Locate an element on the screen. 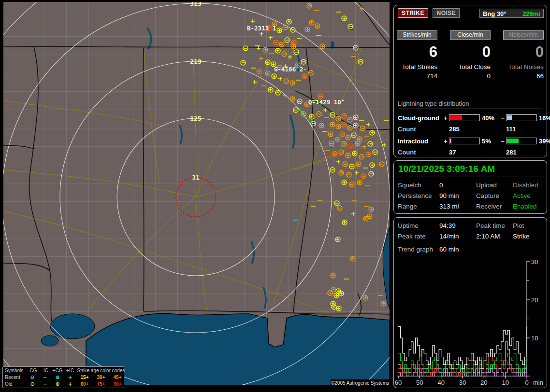 The width and height of the screenshot is (550, 392). status-grid: Squelch0UploadDisabledPersistence90 minC… is located at coordinates (470, 194).